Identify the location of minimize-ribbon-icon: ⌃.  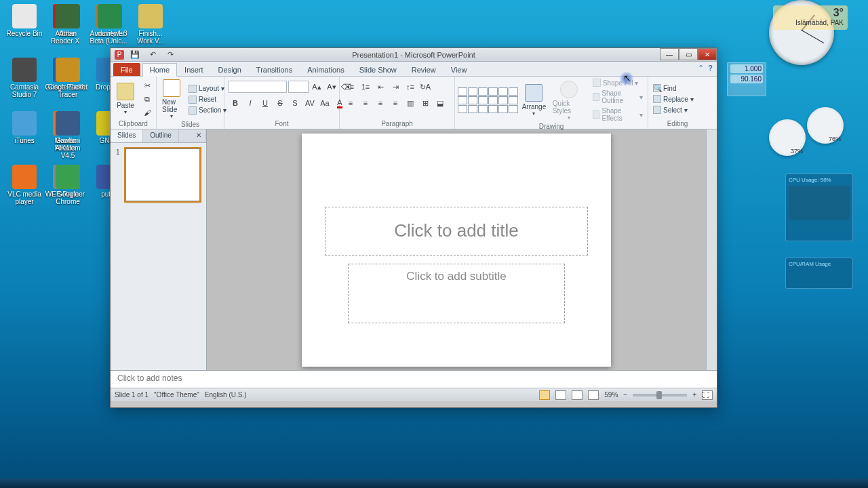
(701, 68).